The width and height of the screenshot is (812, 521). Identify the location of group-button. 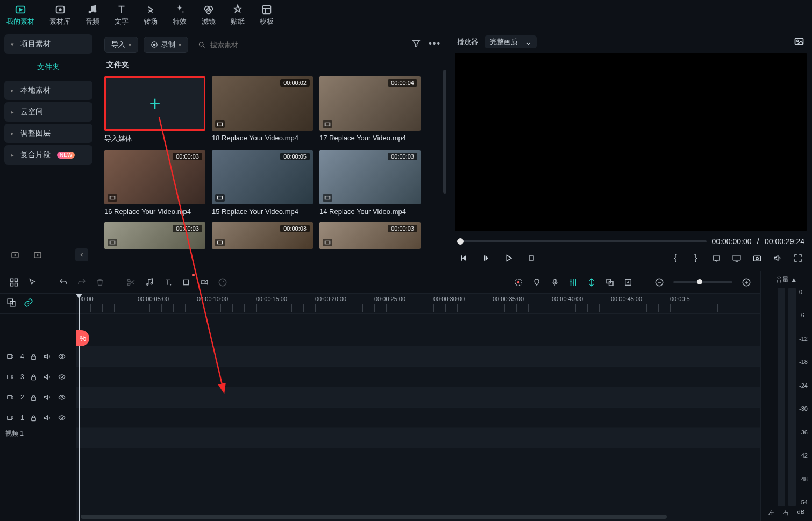
(610, 282).